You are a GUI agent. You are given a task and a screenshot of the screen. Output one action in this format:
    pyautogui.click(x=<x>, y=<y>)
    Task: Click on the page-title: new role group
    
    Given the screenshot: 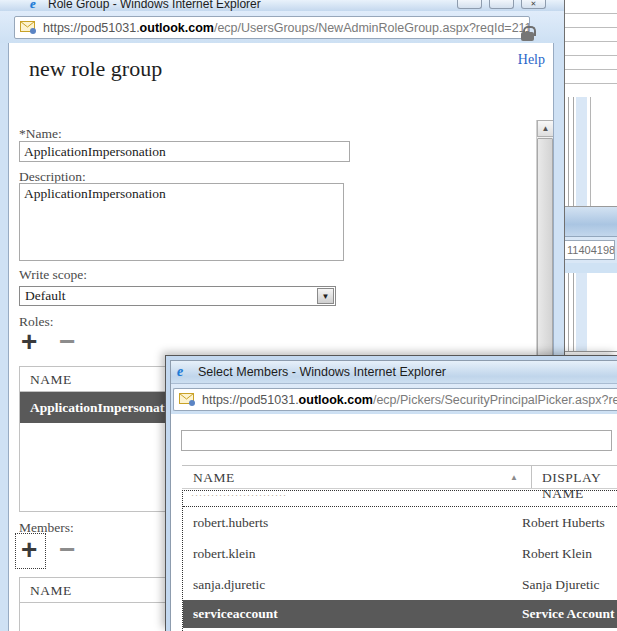 What is the action you would take?
    pyautogui.click(x=96, y=69)
    